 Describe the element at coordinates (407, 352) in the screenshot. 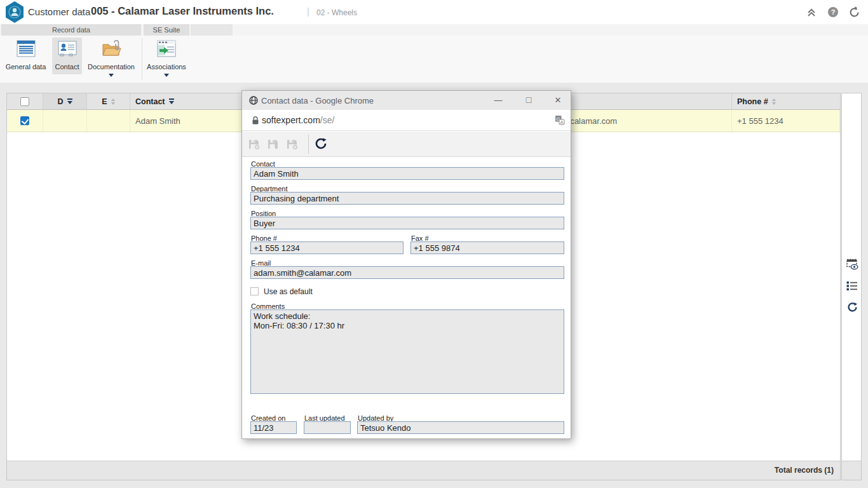

I see `comments-field: Work schedule: Mon-Fri: 08:30 / 17:30 hr` at that location.